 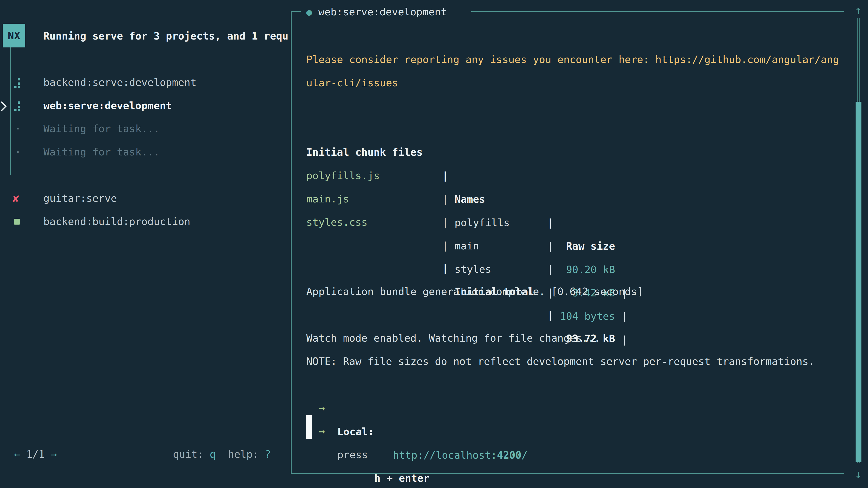 What do you see at coordinates (377, 12) in the screenshot?
I see `panel-title: ●web:serve:development` at bounding box center [377, 12].